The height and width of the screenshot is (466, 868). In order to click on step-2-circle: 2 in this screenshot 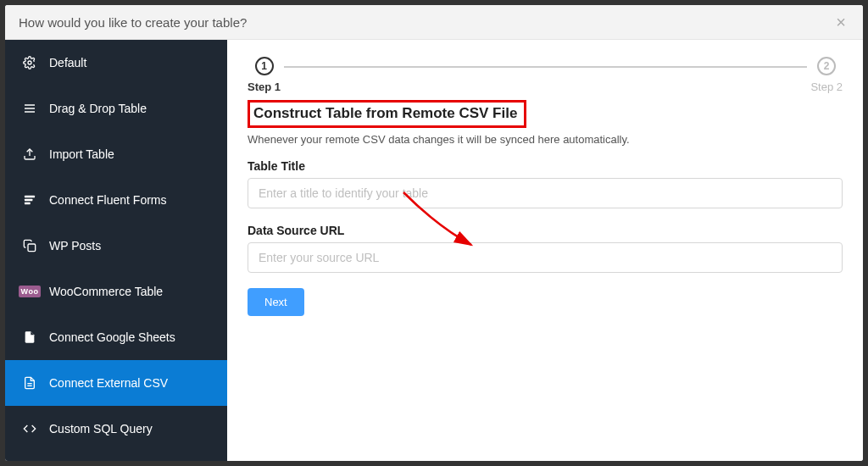, I will do `click(826, 66)`.